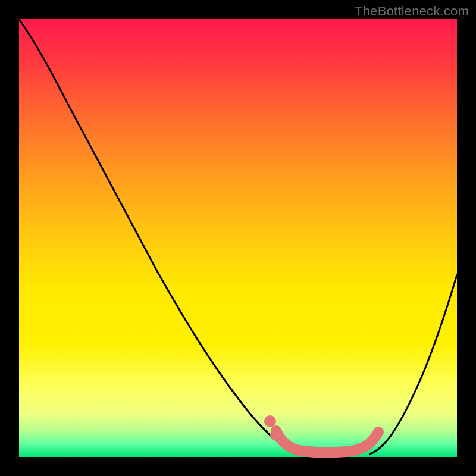 The width and height of the screenshot is (476, 476). Describe the element at coordinates (414, 364) in the screenshot. I see `curve-right` at that location.